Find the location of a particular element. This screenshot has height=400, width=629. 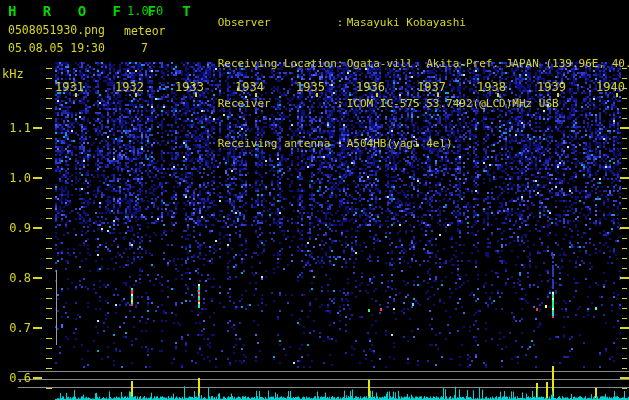

mode-label: meteor is located at coordinates (145, 31).